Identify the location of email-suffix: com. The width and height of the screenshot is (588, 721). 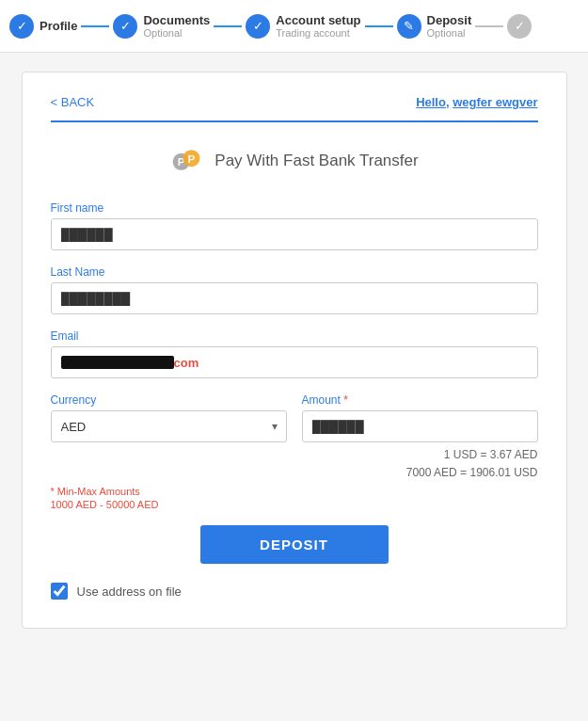
(186, 363).